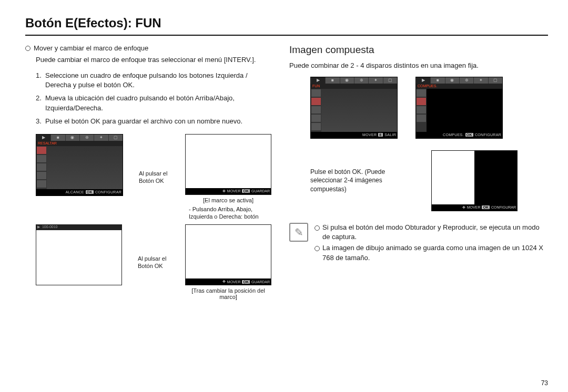 This screenshot has width=568, height=392. I want to click on footer-alcance: ALCANCE, so click(75, 192).